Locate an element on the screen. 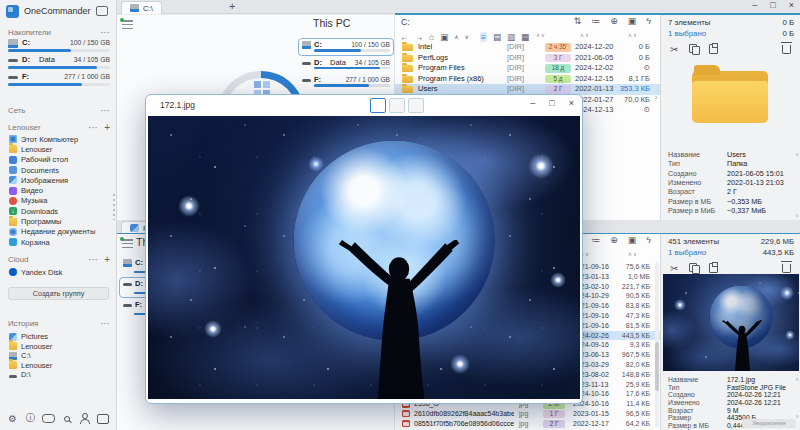  cloud-item: Yandex Disk is located at coordinates (58, 272).